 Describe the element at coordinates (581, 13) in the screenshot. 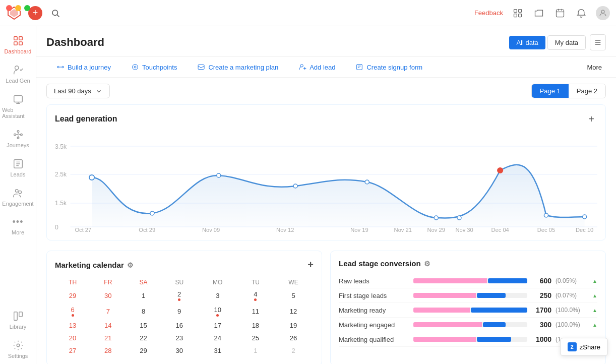

I see `notifications-icon` at that location.